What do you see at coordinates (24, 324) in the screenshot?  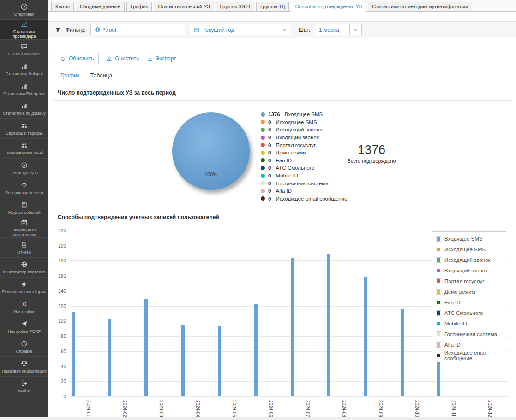 I see `paper-plane-icon` at bounding box center [24, 324].